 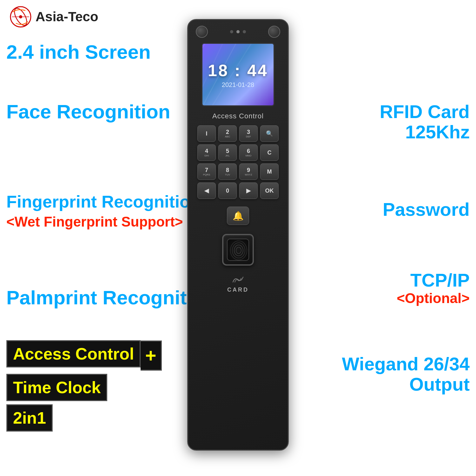 I want to click on search-icon: 🔍, so click(x=269, y=134).